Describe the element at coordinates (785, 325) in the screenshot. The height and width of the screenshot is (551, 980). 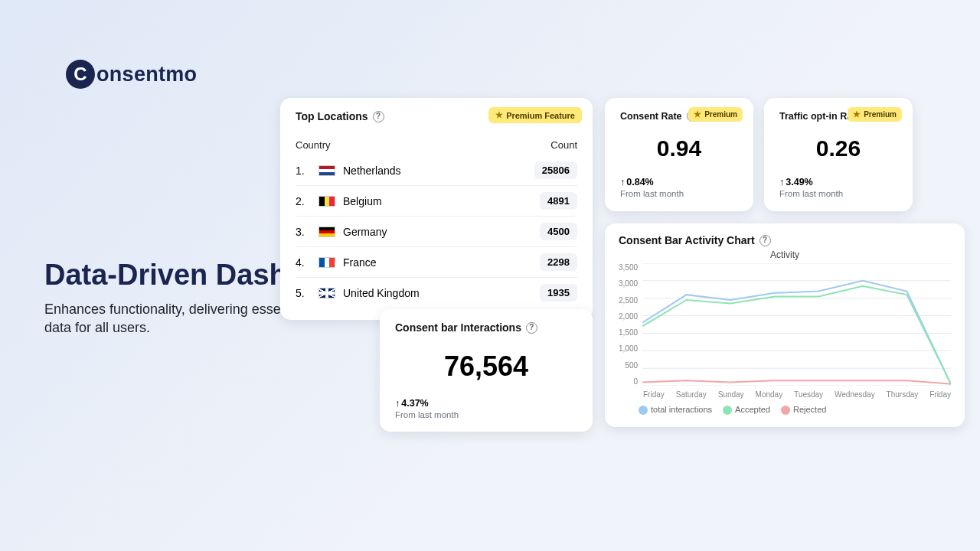
I see `activity-chart-card: Consent Bar Activity Chart ? Activity 3,…` at that location.